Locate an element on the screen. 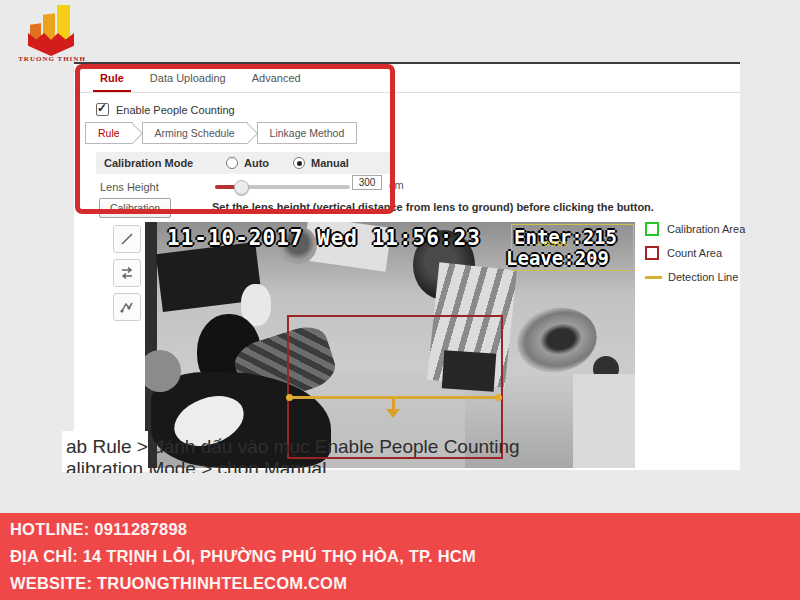 The image size is (800, 600). legend-label: Detection Line is located at coordinates (703, 277).